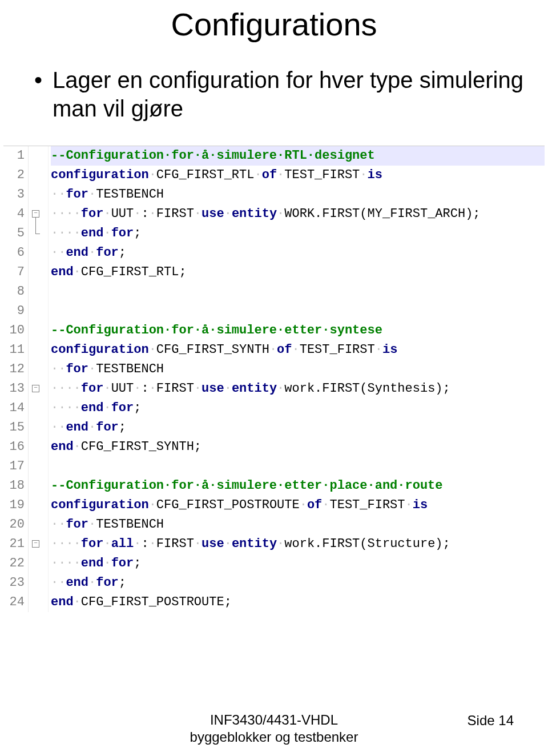 This screenshot has width=548, height=756. What do you see at coordinates (298, 156) in the screenshot?
I see `code-line: --Configuration·for·å·simulere·RTL·desig…` at bounding box center [298, 156].